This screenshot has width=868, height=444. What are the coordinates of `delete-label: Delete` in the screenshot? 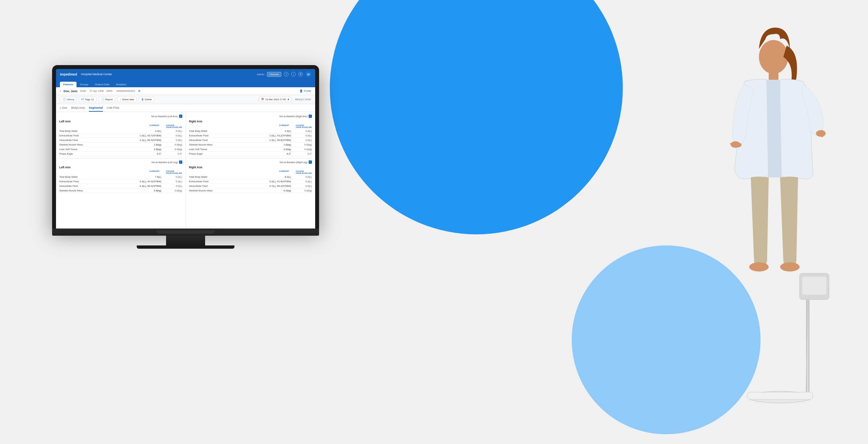 It's located at (148, 100).